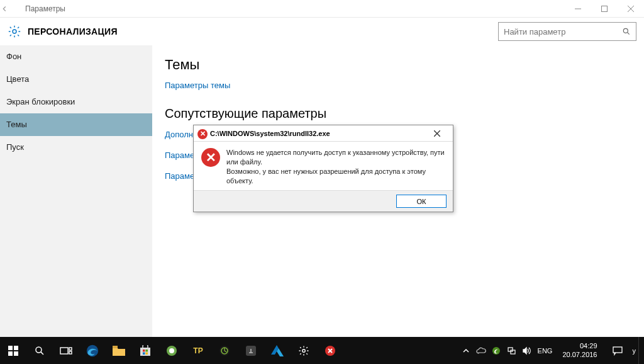 The height and width of the screenshot is (364, 644). What do you see at coordinates (260, 31) in the screenshot?
I see `page-heading: ПЕРСОНАЛИЗАЦИЯ` at bounding box center [260, 31].